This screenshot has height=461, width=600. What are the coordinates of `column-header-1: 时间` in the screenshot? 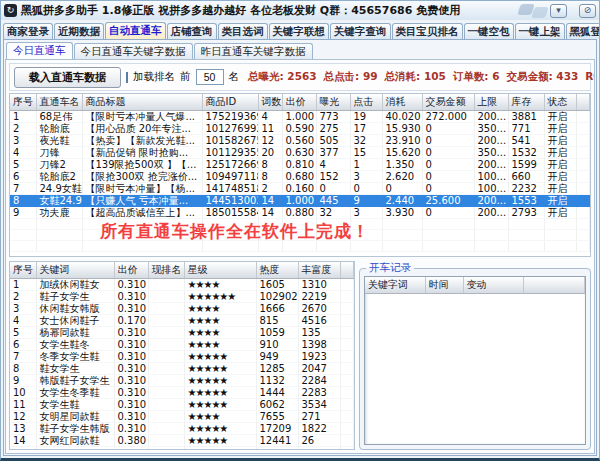 It's located at (444, 286).